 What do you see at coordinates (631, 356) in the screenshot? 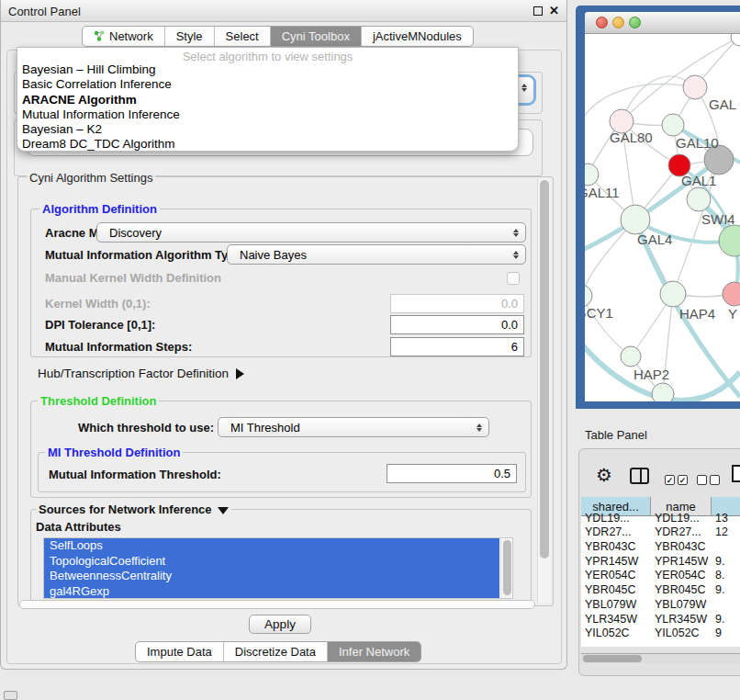
I see `node-hap2` at bounding box center [631, 356].